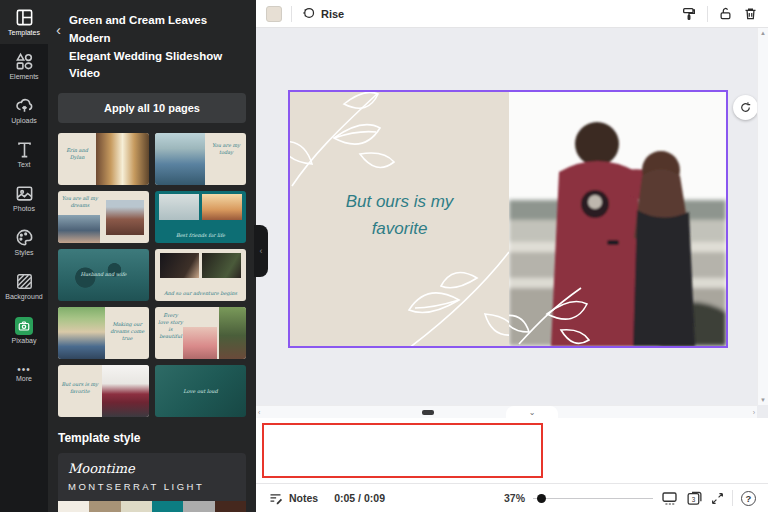 This screenshot has width=768, height=512. What do you see at coordinates (292, 14) in the screenshot?
I see `toolbar-divider` at bounding box center [292, 14].